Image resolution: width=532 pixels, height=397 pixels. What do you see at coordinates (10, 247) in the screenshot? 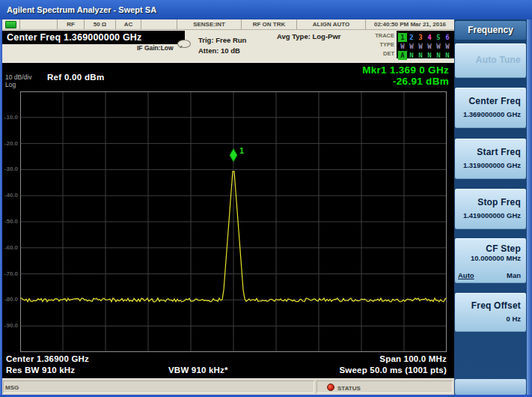
I see `y-axis-label: -60.0` at bounding box center [10, 247].